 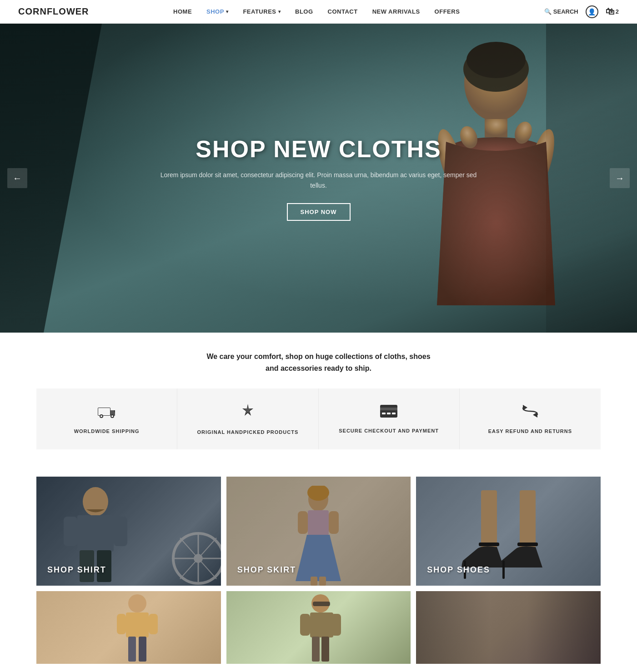 What do you see at coordinates (183, 12) in the screenshot?
I see `nav-home: HOME` at bounding box center [183, 12].